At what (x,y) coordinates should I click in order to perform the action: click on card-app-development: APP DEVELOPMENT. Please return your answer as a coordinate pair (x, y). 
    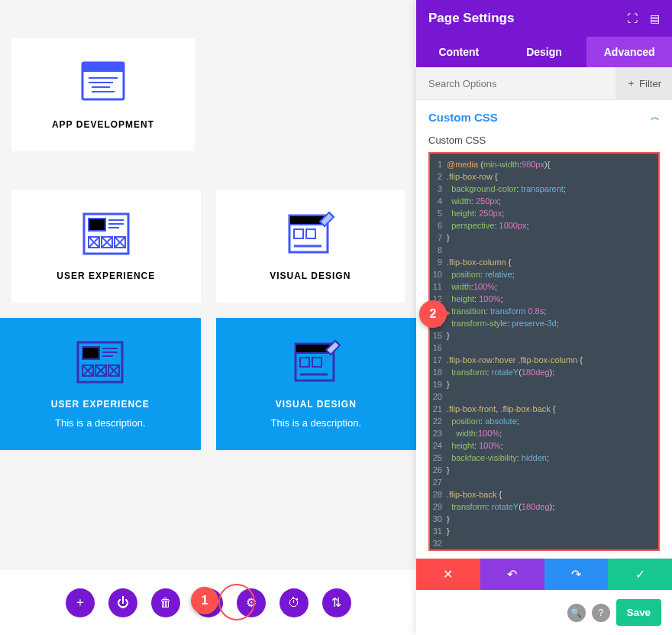
    Looking at the image, I should click on (103, 95).